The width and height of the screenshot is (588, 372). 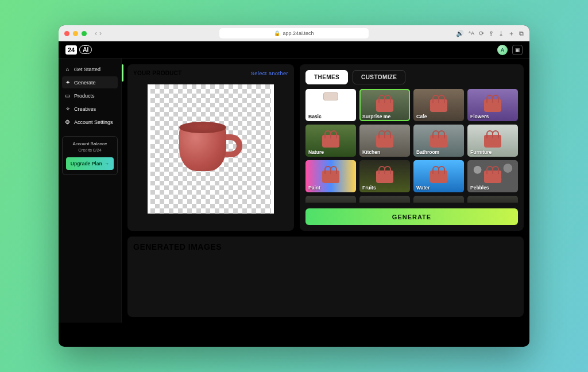 What do you see at coordinates (439, 105) in the screenshot?
I see `theme-cafe: Cafe` at bounding box center [439, 105].